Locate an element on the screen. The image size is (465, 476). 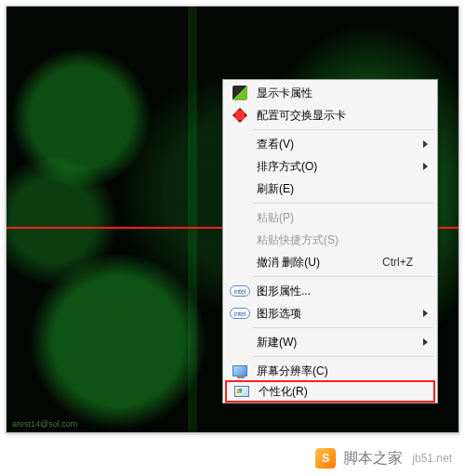
watermark-footer: S 脚本之家 jb51.net is located at coordinates (232, 458).